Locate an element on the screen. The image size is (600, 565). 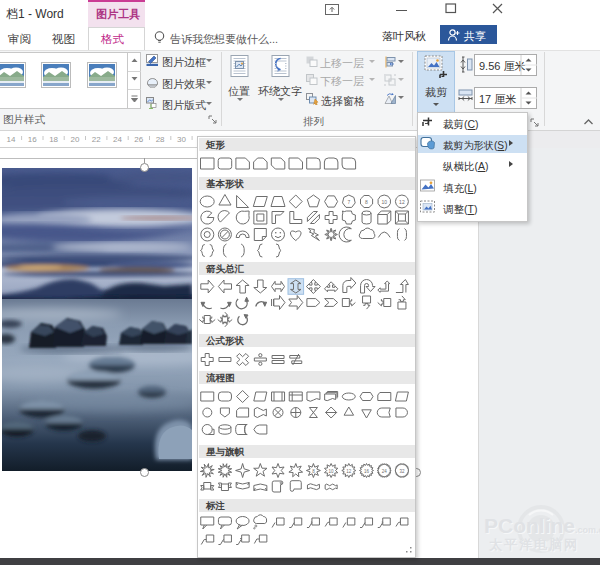
svg-text: 流程图 is located at coordinates (220, 378).